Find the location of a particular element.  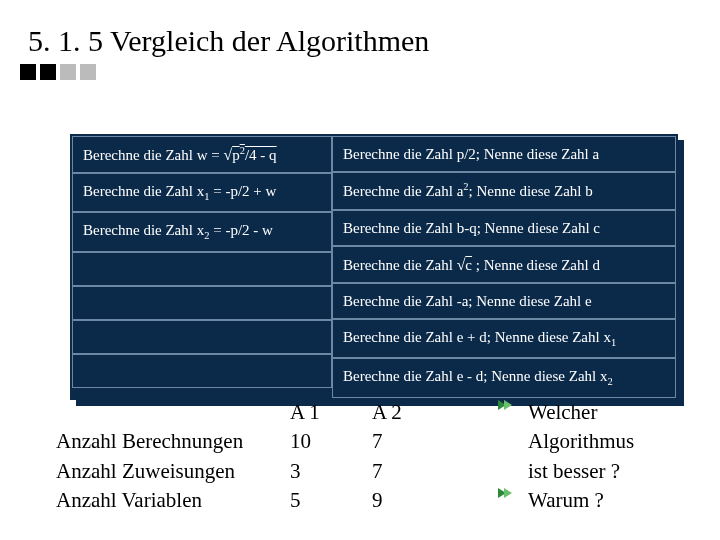

metric-value: 9 is located at coordinates (413, 500).